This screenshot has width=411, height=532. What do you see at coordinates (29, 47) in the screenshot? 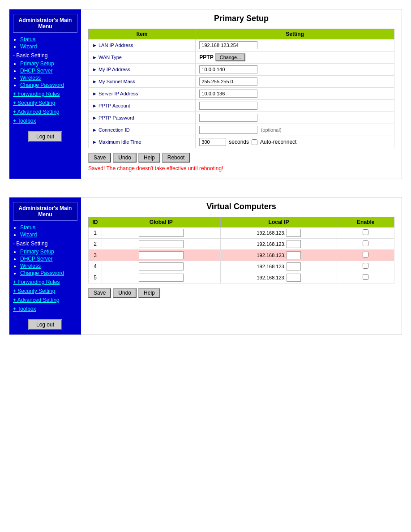
I see `sidebar-1-wizard-link: Wizard` at bounding box center [29, 47].